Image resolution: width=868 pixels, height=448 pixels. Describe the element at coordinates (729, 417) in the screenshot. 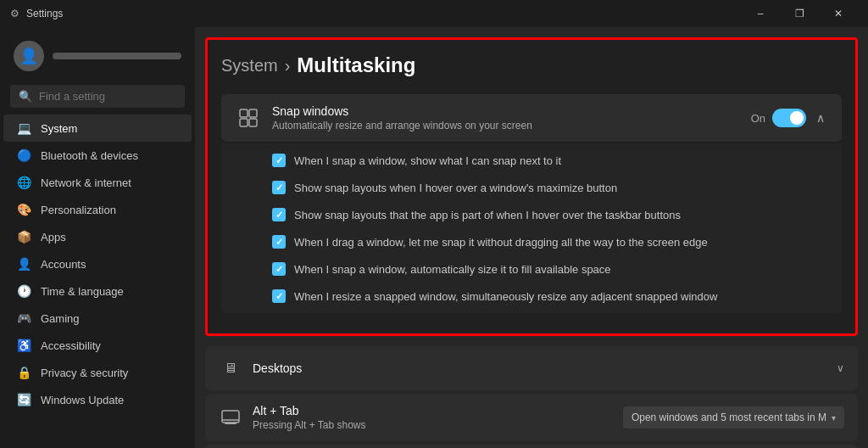

I see `alt-tab-dropdown-label: Open windows and 5 most recent tabs in M` at that location.